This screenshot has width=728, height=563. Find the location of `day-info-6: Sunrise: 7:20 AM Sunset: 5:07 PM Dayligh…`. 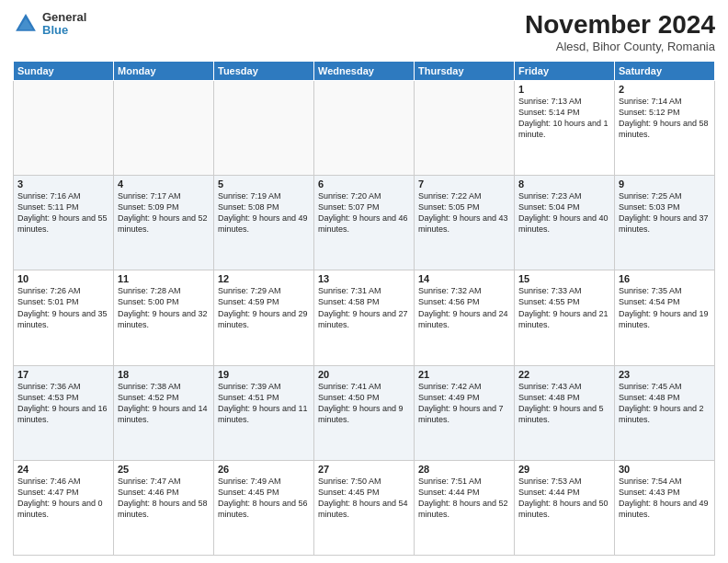

day-info-6: Sunrise: 7:20 AM Sunset: 5:07 PM Dayligh… is located at coordinates (364, 213).